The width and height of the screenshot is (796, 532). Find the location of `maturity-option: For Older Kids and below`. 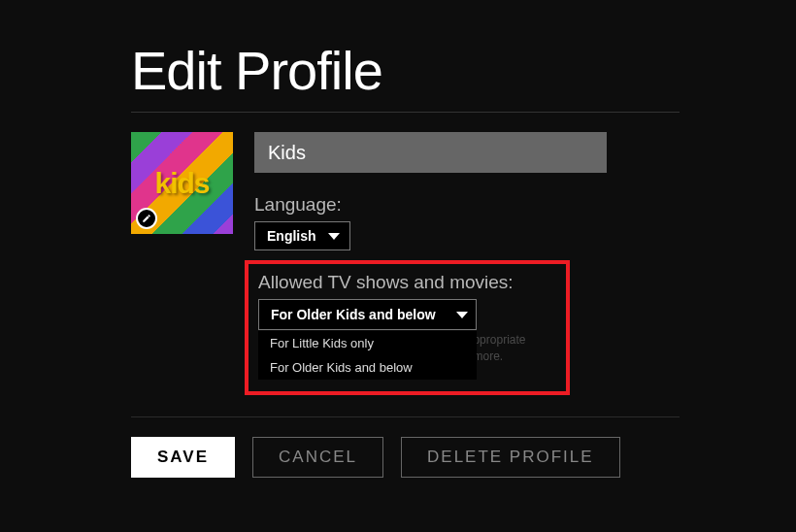

maturity-option: For Older Kids and below is located at coordinates (367, 367).